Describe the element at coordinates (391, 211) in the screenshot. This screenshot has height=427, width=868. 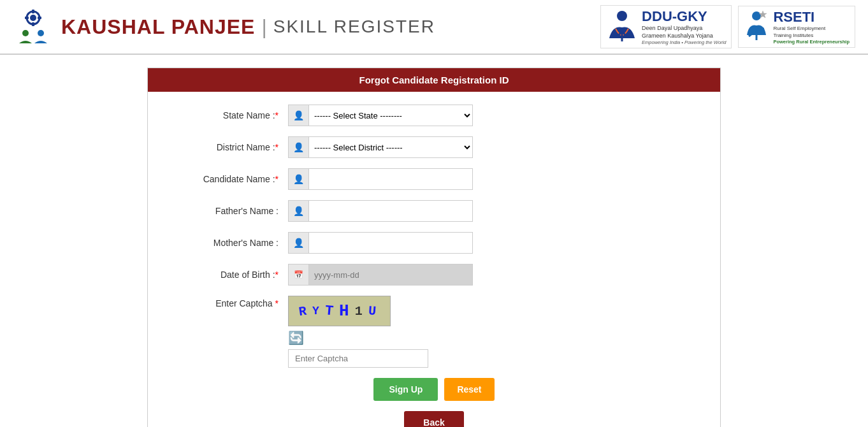
I see `father-name-input` at that location.